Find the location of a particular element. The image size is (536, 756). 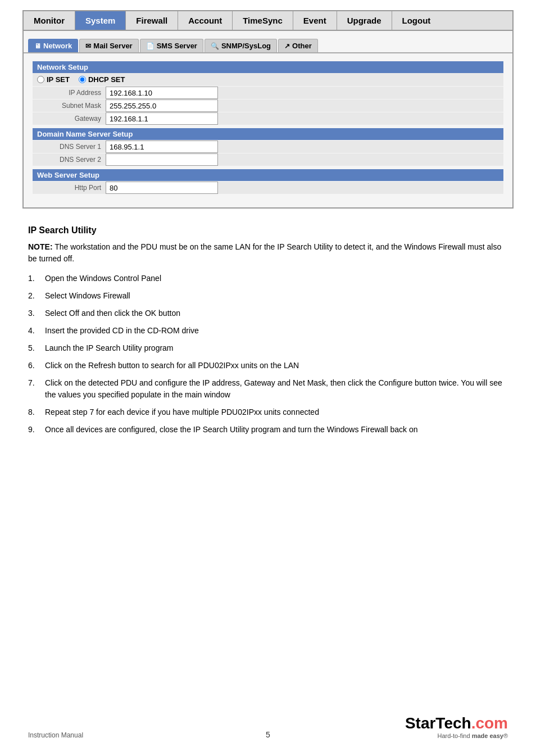

sub-nav: 🖥 Network ✉ Mail Server 📄 SMS Server 🔍 S… is located at coordinates (268, 45).